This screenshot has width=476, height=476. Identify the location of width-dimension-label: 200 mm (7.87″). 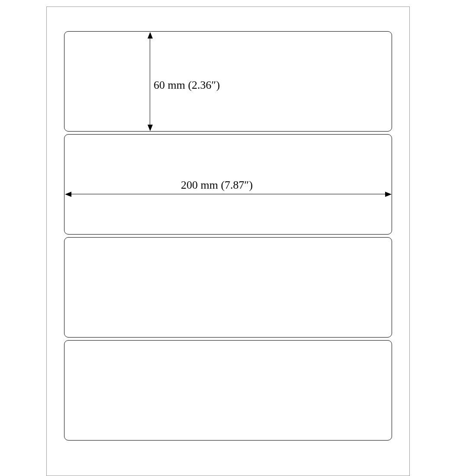
(217, 185).